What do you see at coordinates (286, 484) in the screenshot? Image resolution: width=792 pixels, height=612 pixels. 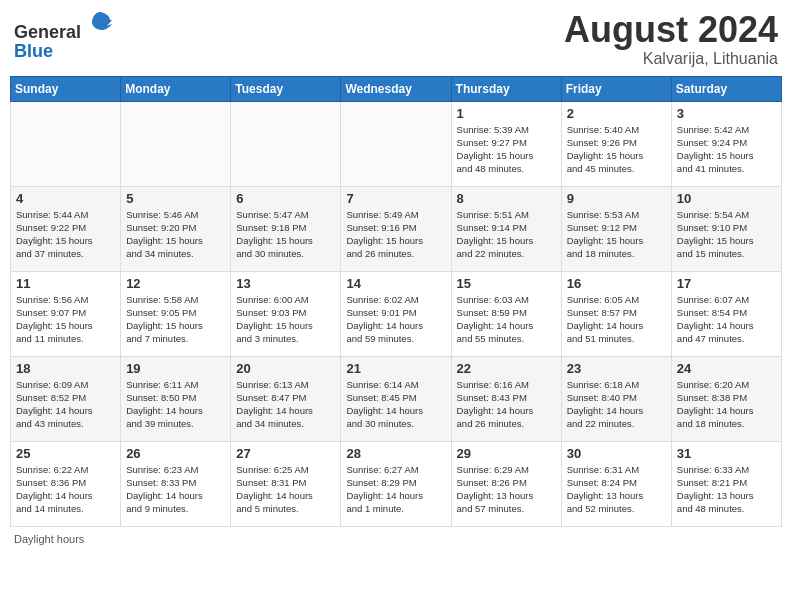 I see `calendar-cell: 27Sunrise: 6:25 AM Sunset: 8:31 PM Dayli…` at bounding box center [286, 484].